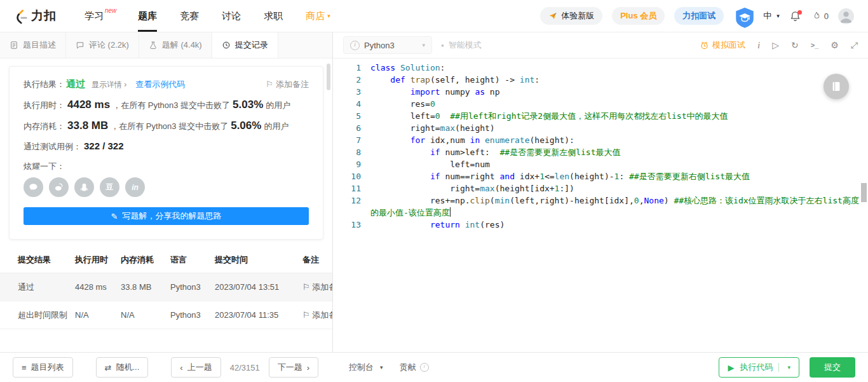  I want to click on code-line: 6 right=max(height), so click(600, 128).